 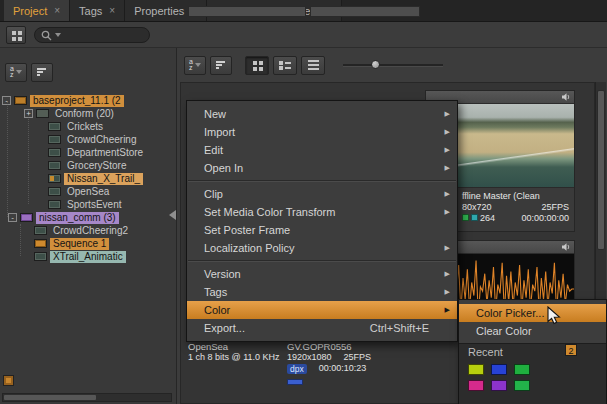 I want to click on menu-item-new: New ▶, so click(x=322, y=114).